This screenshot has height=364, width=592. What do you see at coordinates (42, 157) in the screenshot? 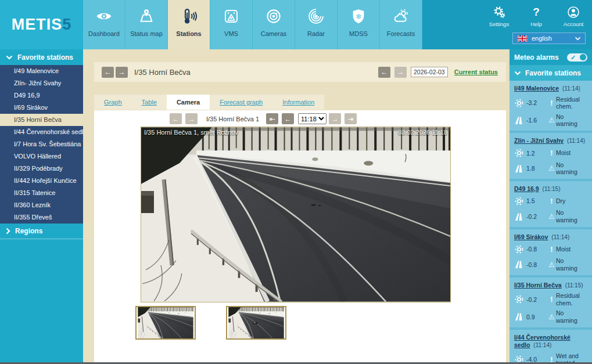
I see `sidebar-station-item: VOLVO Hällered` at bounding box center [42, 157].